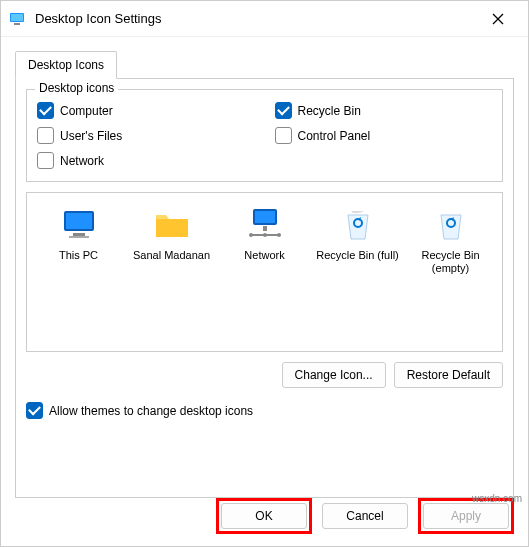 This screenshot has width=529, height=547. What do you see at coordinates (451, 225) in the screenshot?
I see `recycle-empty-icon` at bounding box center [451, 225].